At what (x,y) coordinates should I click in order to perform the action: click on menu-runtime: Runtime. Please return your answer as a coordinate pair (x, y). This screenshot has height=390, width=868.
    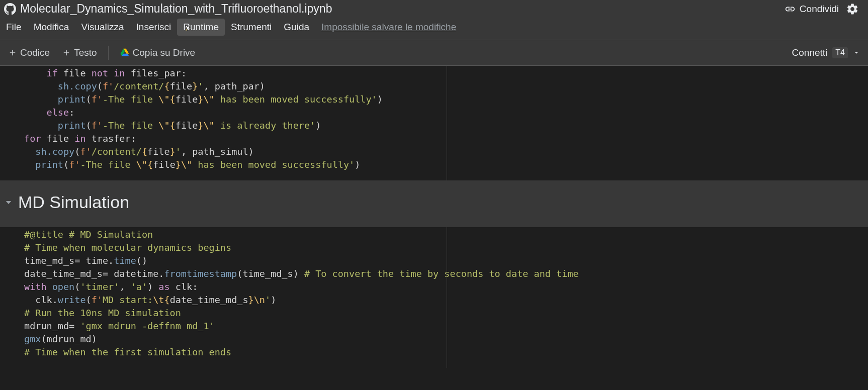
    Looking at the image, I should click on (201, 27).